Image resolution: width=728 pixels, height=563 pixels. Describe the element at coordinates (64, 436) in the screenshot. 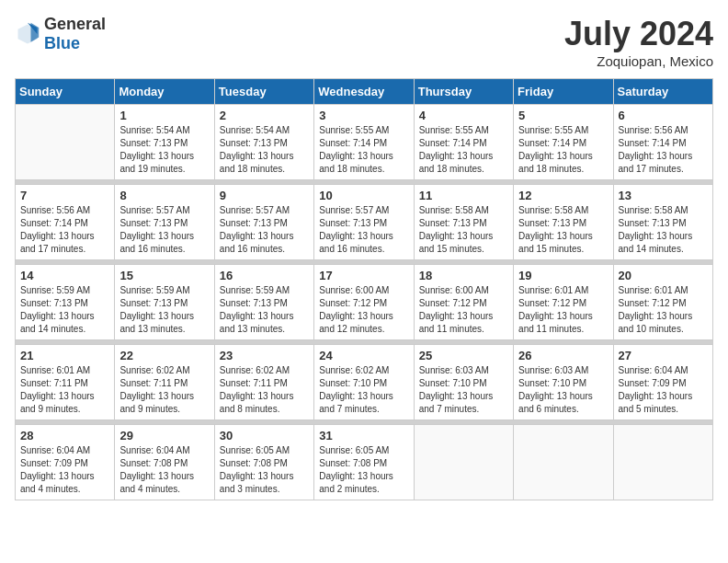

I see `day-number: 28` at that location.